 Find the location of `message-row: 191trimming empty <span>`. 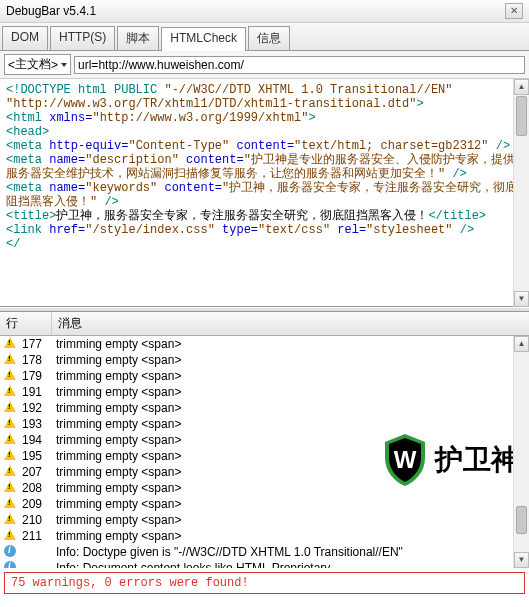

message-row: 191trimming empty <span> is located at coordinates (264, 392).